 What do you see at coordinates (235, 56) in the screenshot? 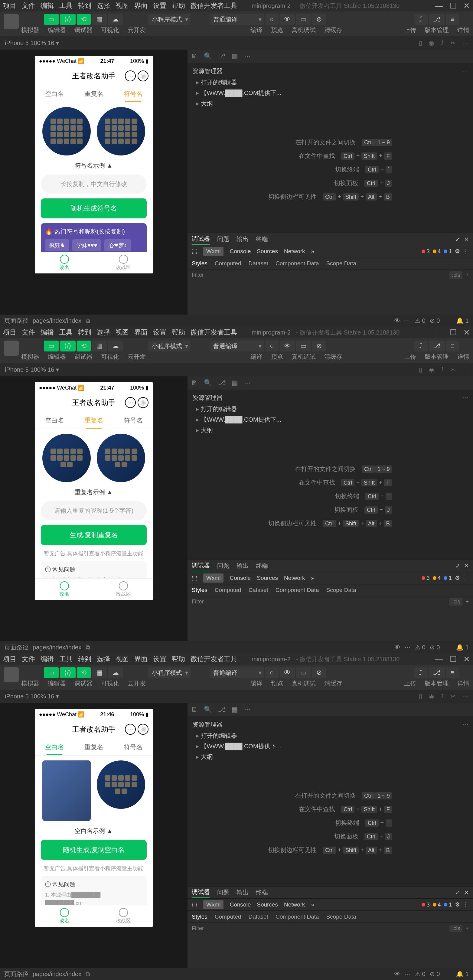
I see `ext-icon: ▦` at bounding box center [235, 56].